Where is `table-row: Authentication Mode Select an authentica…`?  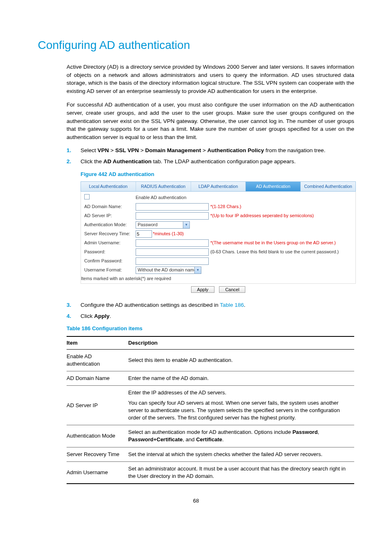
table-row: Authentication Mode Select an authentica… is located at coordinates (210, 436).